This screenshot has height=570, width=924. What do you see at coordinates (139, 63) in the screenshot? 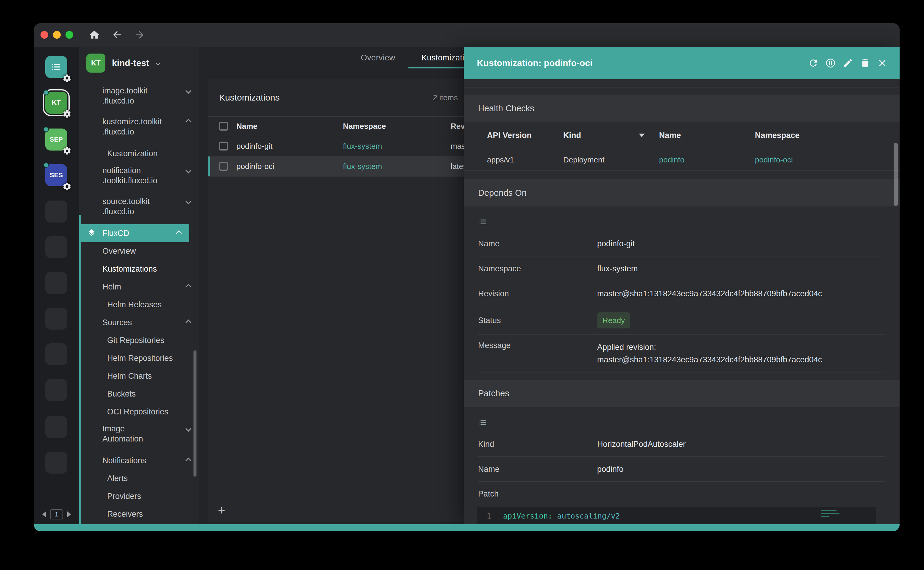
I see `cluster-switcher: KT kind-test` at bounding box center [139, 63].